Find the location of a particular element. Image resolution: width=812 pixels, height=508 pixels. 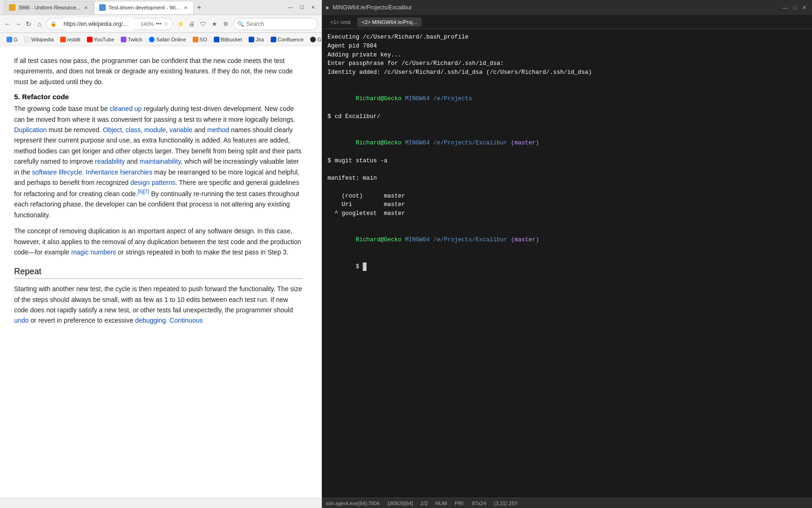

bookmark-wikipedia: Wikipedia is located at coordinates (39, 40).